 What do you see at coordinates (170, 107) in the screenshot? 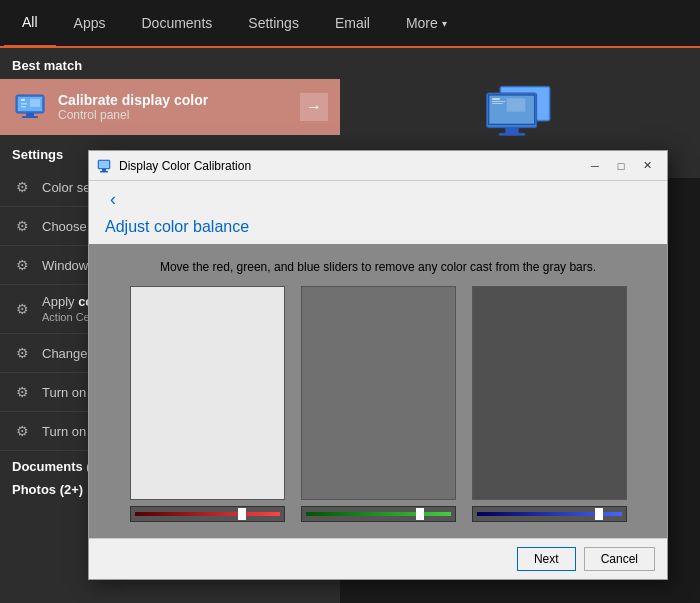
I see `best-match-item: Calibrate display color Control panel →` at bounding box center [170, 107].